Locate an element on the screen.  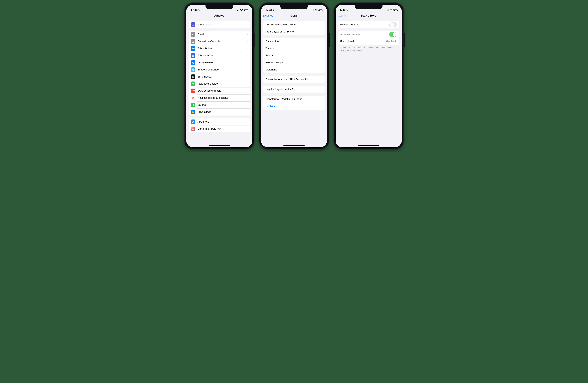
row-label: Tela de Início is located at coordinates (221, 56).